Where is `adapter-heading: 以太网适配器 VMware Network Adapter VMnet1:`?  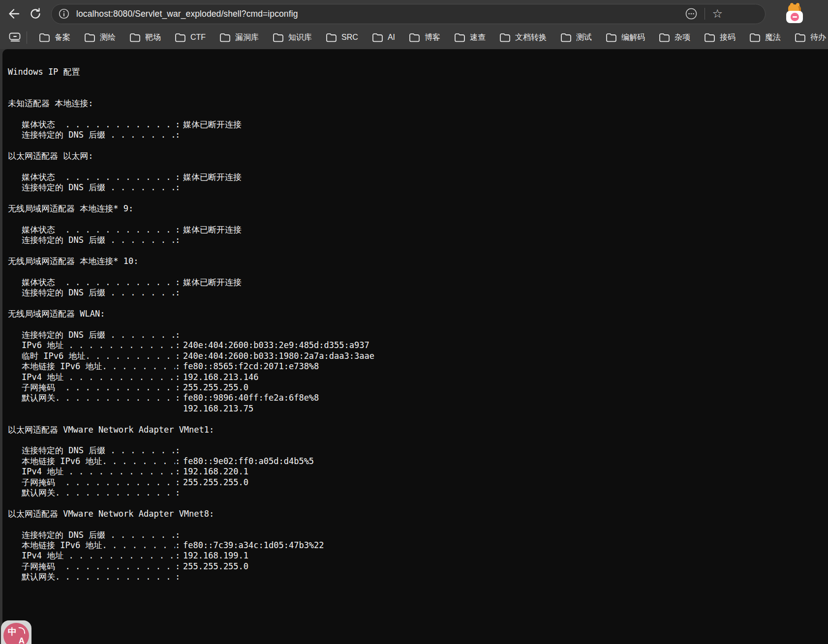 adapter-heading: 以太网适配器 VMware Network Adapter VMnet1: is located at coordinates (415, 430).